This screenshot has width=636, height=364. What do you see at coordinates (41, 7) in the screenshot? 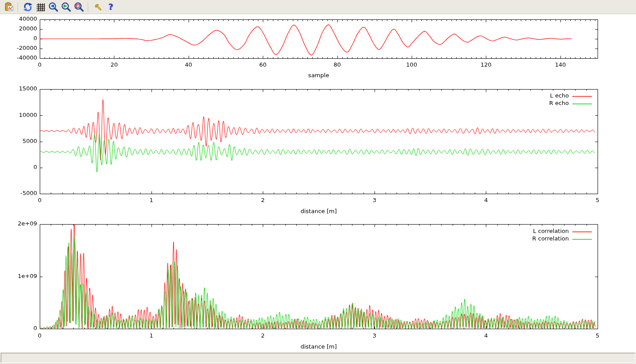
I see `toggle-grid-button` at bounding box center [41, 7].